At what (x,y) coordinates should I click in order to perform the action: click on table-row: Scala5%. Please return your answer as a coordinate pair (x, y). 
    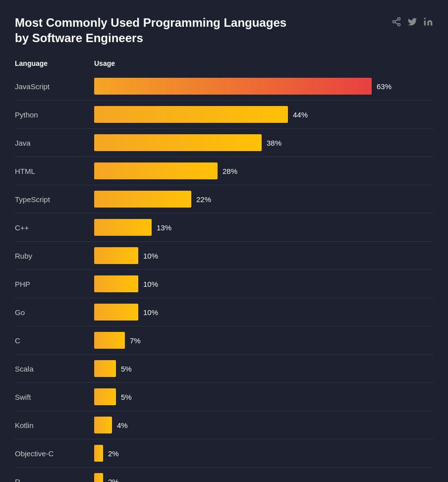
    Looking at the image, I should click on (224, 369).